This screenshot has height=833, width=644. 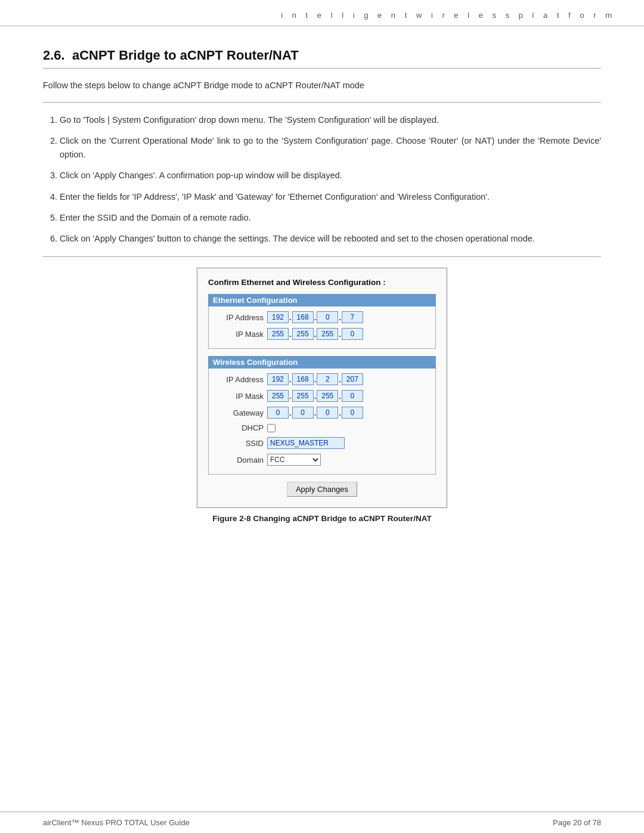 What do you see at coordinates (322, 317) in the screenshot?
I see `ethernet-ip-row: IP Address . . .` at bounding box center [322, 317].